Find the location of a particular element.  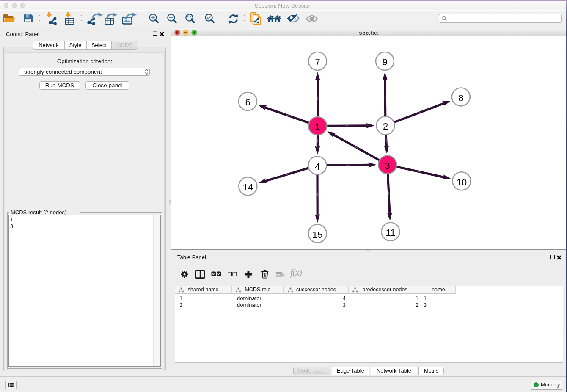

svg-text: 8 is located at coordinates (461, 98).